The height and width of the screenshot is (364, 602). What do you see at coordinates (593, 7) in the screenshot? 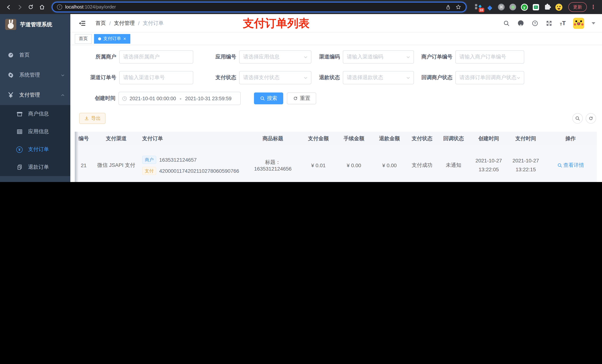
I see `browser-menu-icon: ⋮` at bounding box center [593, 7].